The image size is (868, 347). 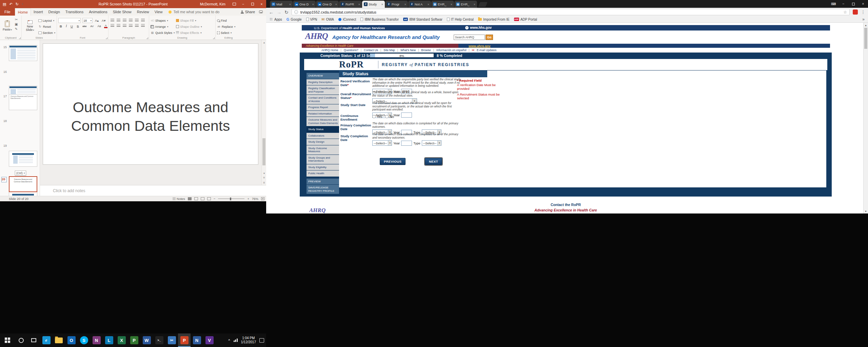 What do you see at coordinates (243, 4) in the screenshot?
I see `minimize-button: −` at bounding box center [243, 4].